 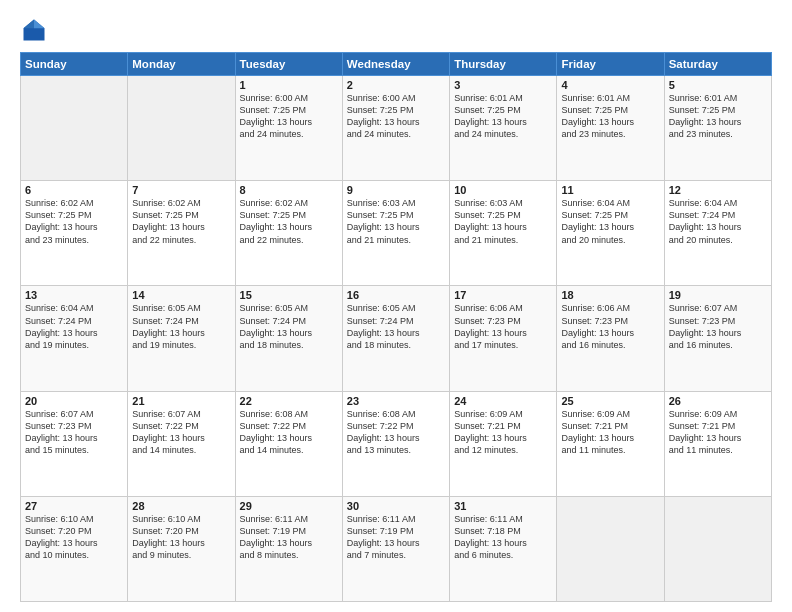 What do you see at coordinates (610, 222) in the screenshot?
I see `day-info: Sunrise: 6:04 AM Sunset: 7:25 PM Dayligh…` at bounding box center [610, 222].